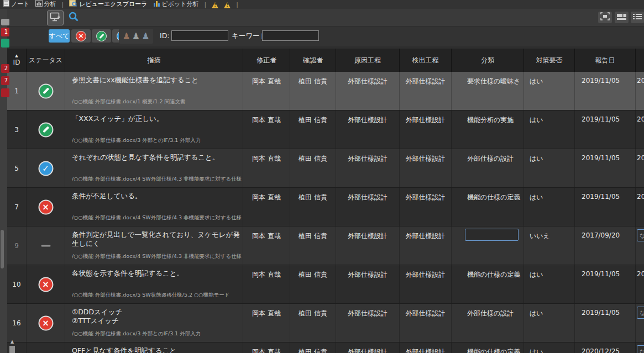  I want to click on column-header-label: 指摘, so click(154, 61).